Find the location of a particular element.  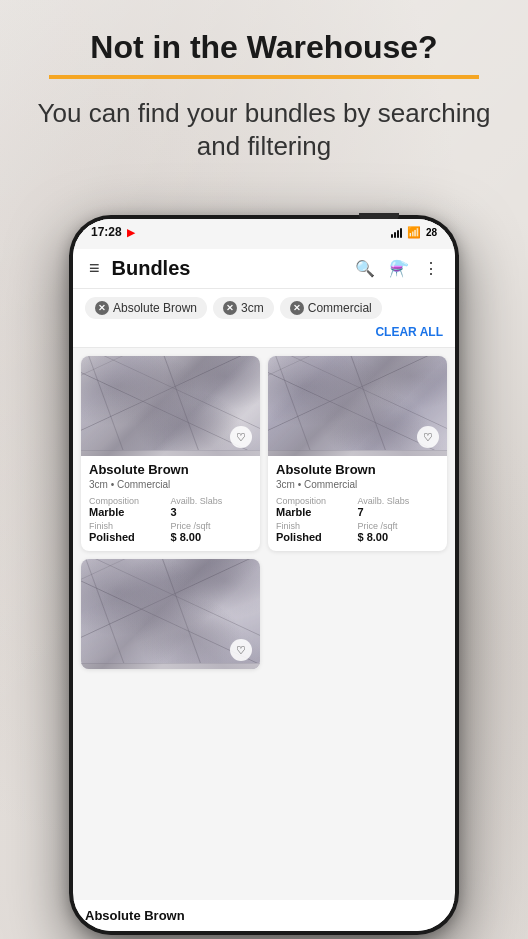

product-card-2: ♡ Absolute Brown 3cm • Commercial Compos… is located at coordinates (358, 454).